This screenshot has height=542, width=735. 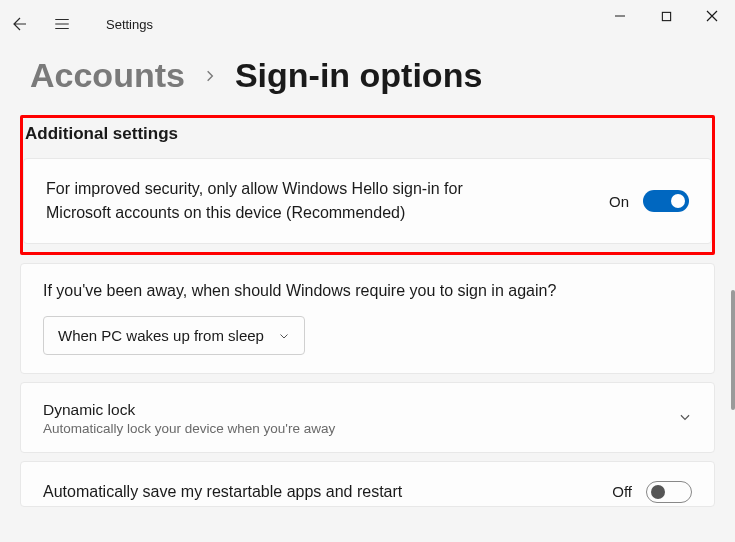 I want to click on require-signin-dropdown: When PC wakes up from sleep, so click(x=174, y=336).